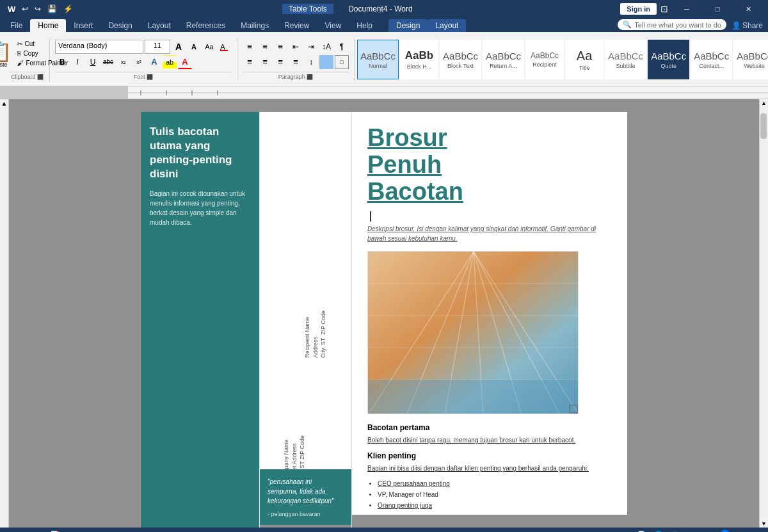 This screenshot has height=532, width=768. Describe the element at coordinates (255, 26) in the screenshot. I see `tab-mailings: Mailings` at that location.